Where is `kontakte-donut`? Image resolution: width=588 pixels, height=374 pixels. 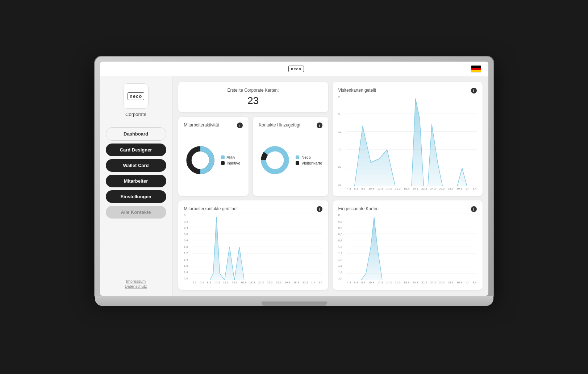
kontakte-donut is located at coordinates (275, 160).